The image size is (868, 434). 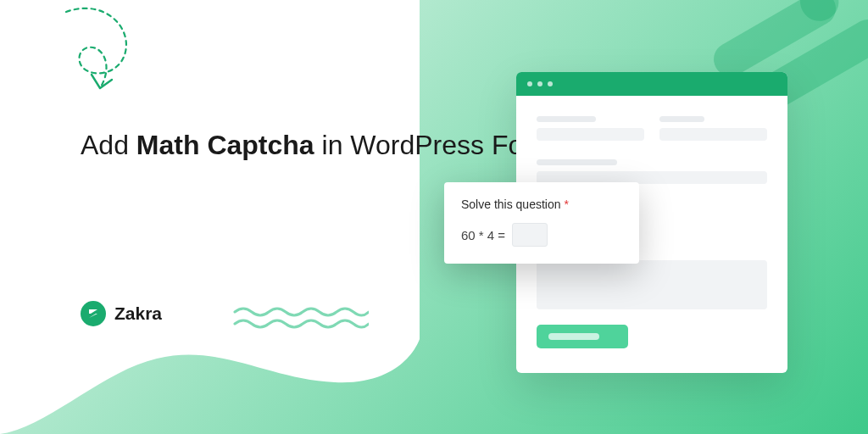 What do you see at coordinates (108, 145) in the screenshot?
I see `headline-pre: Add` at bounding box center [108, 145].